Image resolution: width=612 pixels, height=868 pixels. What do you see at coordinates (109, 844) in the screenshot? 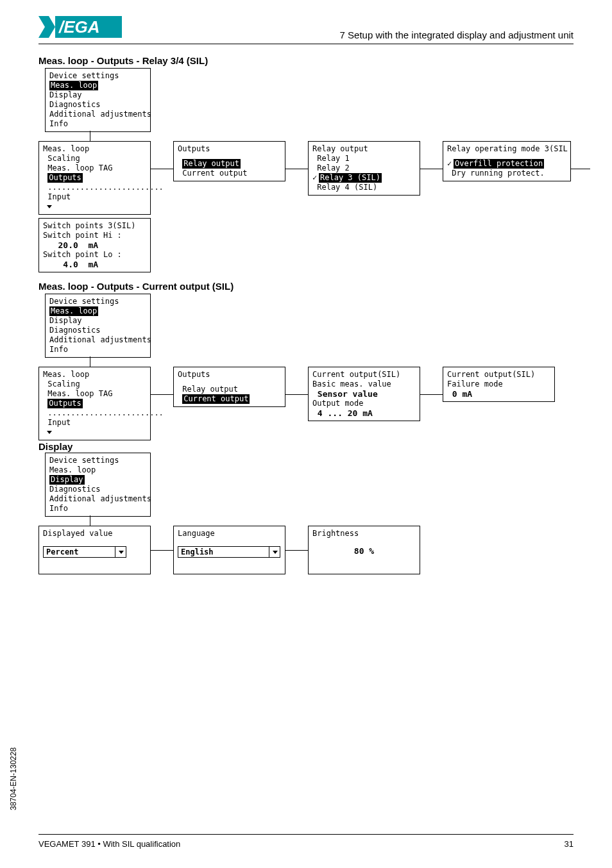
I see `footer-product: VEGAMET 391 • With SIL qualification` at bounding box center [109, 844].